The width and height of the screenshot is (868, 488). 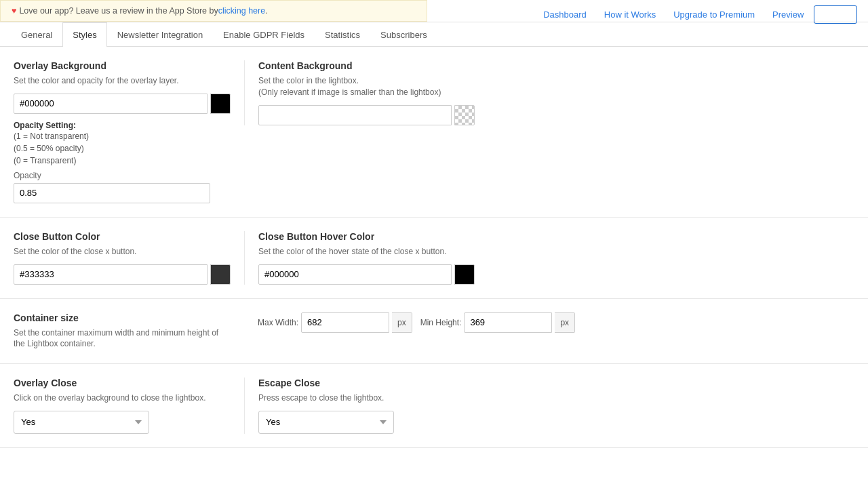 What do you see at coordinates (498, 323) in the screenshot?
I see `min-height-group: Min Height: px` at bounding box center [498, 323].